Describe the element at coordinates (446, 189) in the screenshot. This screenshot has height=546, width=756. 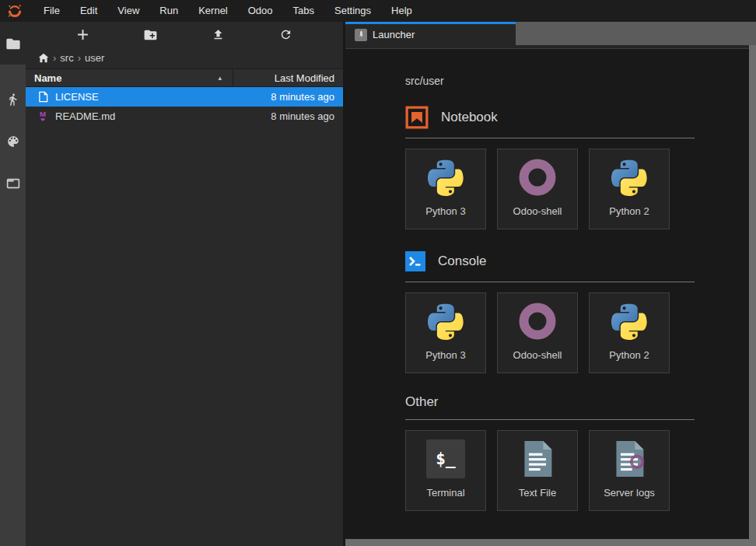
I see `launcher-card-python3-notebook: Python 3` at that location.